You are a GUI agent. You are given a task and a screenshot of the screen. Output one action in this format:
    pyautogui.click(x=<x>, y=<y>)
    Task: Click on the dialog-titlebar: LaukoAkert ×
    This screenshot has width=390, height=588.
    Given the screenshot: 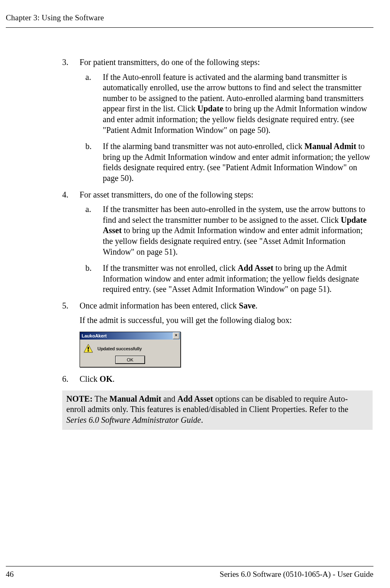 What is the action you would take?
    pyautogui.click(x=130, y=336)
    